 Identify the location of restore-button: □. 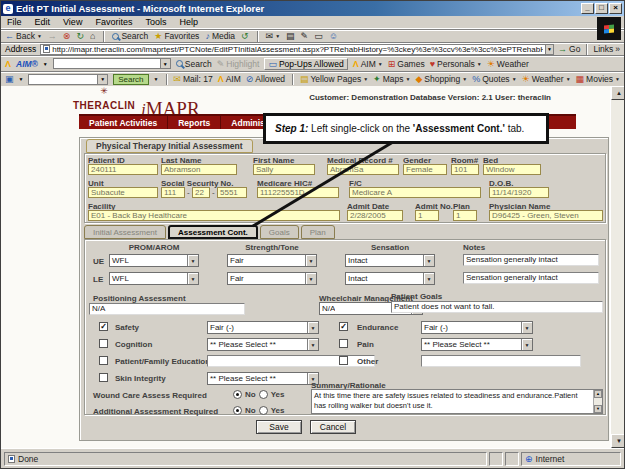
(602, 8).